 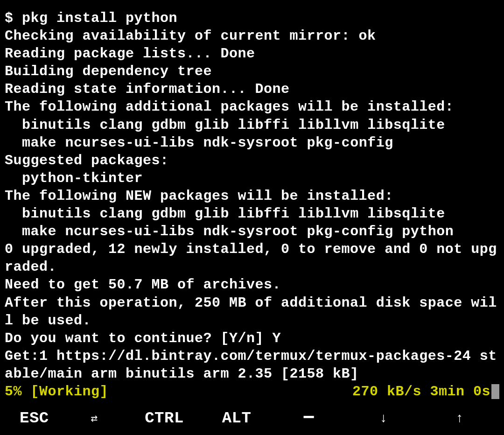 I want to click on extra-keys-row: ESC ⇄ CTRL ALT − ↓ ↑, so click(x=252, y=418).